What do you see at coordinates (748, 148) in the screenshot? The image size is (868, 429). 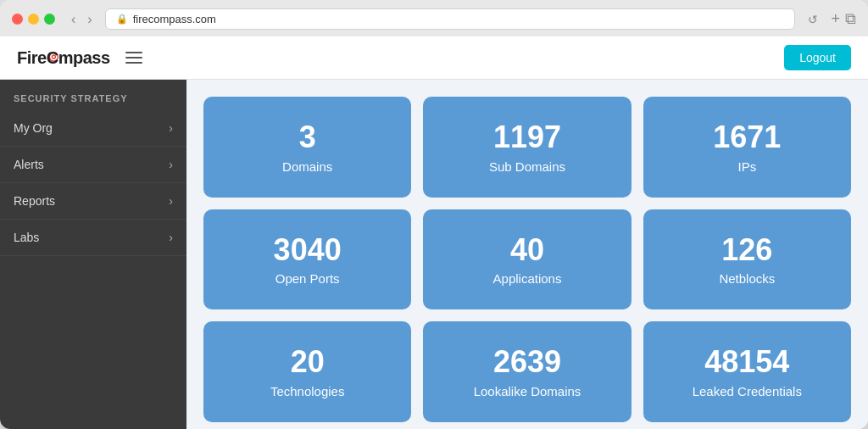 I see `stat-card: 1671IPs` at bounding box center [748, 148].